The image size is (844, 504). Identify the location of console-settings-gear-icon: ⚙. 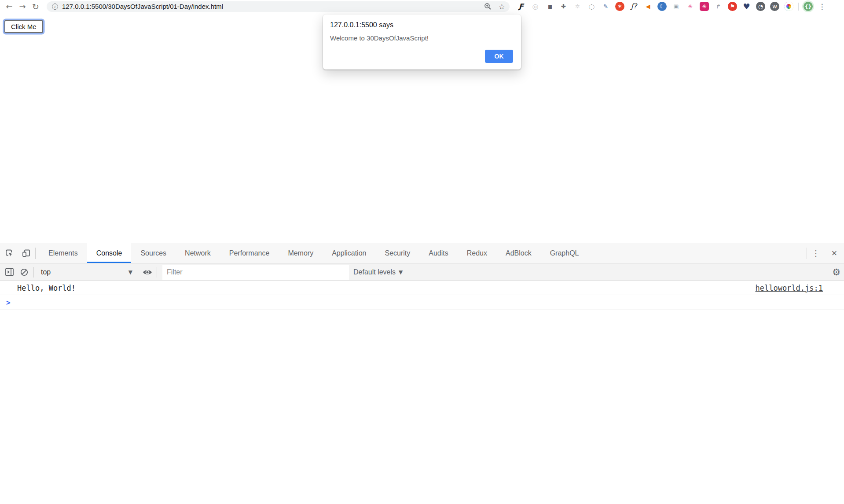
(836, 272).